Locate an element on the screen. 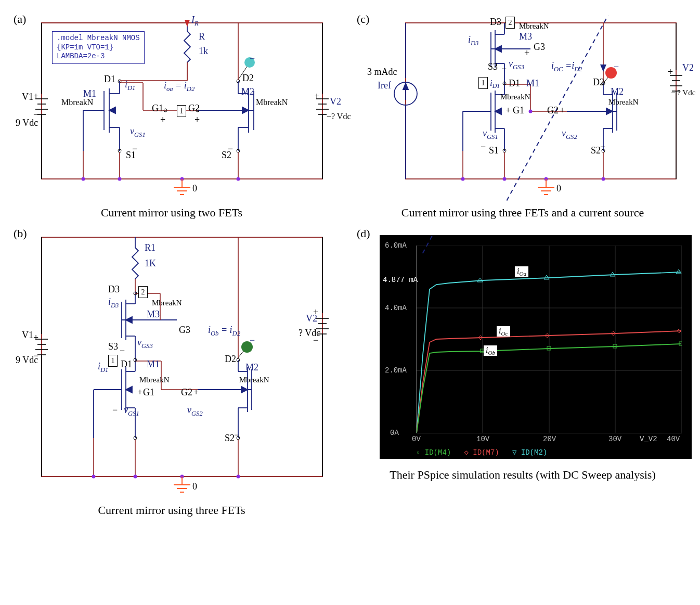  xtick-0: 0V is located at coordinates (416, 439).